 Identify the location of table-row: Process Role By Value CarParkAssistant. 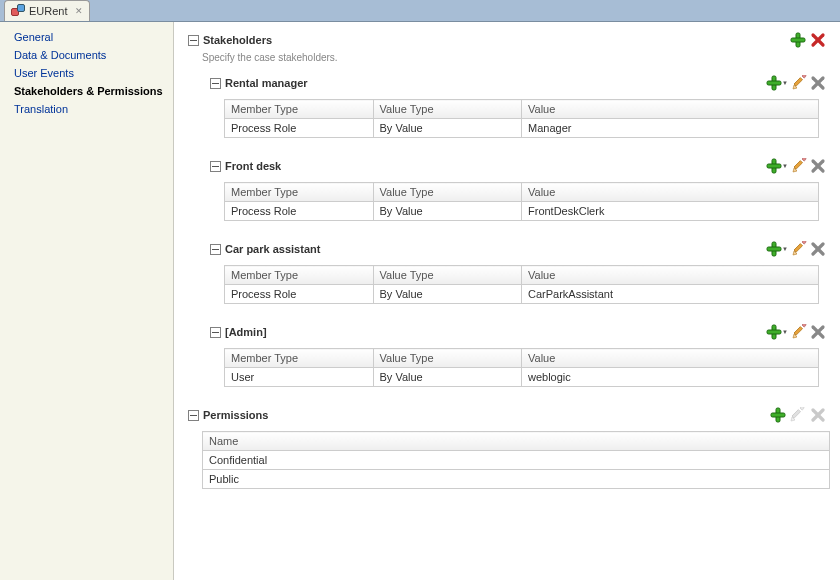
(522, 294).